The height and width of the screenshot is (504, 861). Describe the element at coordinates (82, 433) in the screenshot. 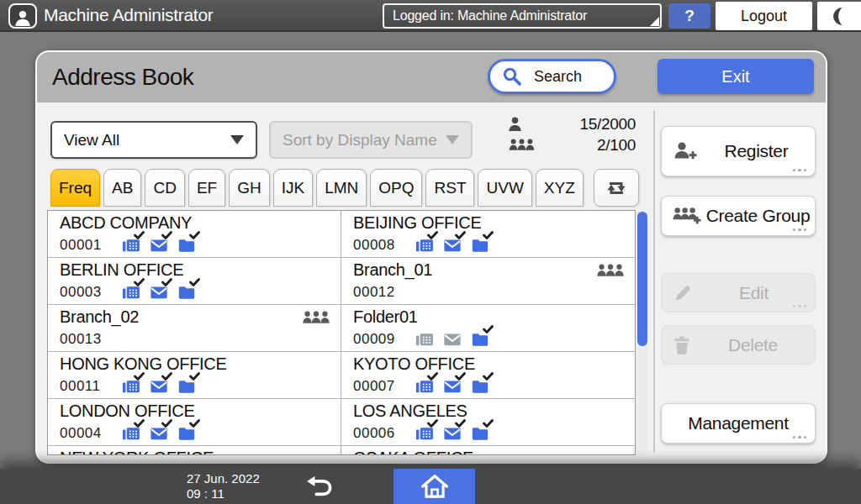

I see `entry-id: 00004` at that location.